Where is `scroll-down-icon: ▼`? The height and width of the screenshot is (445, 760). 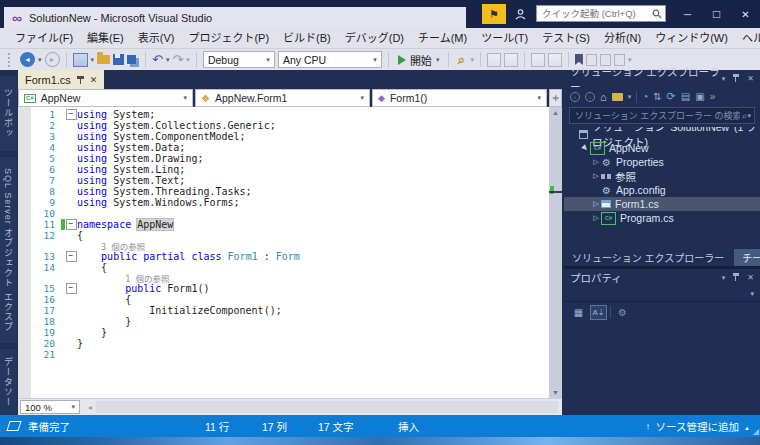
scroll-down-icon: ▼ is located at coordinates (556, 392).